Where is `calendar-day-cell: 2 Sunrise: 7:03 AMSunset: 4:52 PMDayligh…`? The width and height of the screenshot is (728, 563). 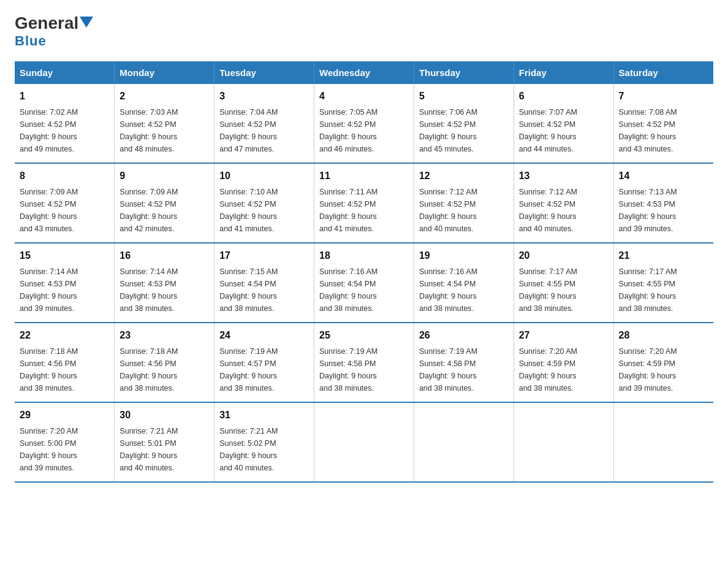
calendar-day-cell: 2 Sunrise: 7:03 AMSunset: 4:52 PMDayligh… is located at coordinates (164, 124).